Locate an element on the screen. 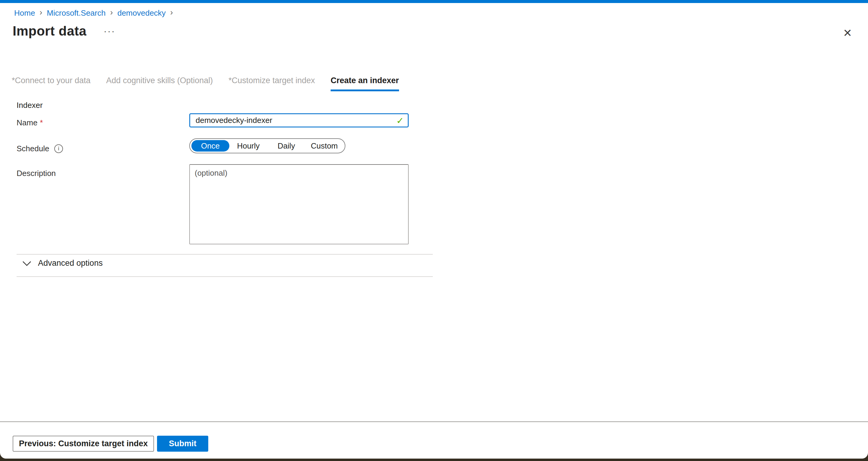  indexer-name-input is located at coordinates (299, 120).